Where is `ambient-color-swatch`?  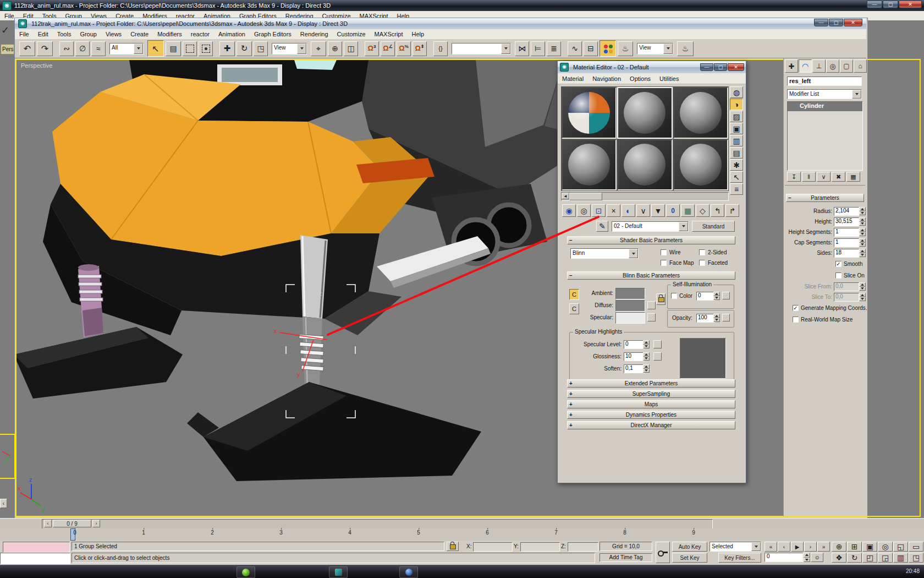
ambient-color-swatch is located at coordinates (630, 294).